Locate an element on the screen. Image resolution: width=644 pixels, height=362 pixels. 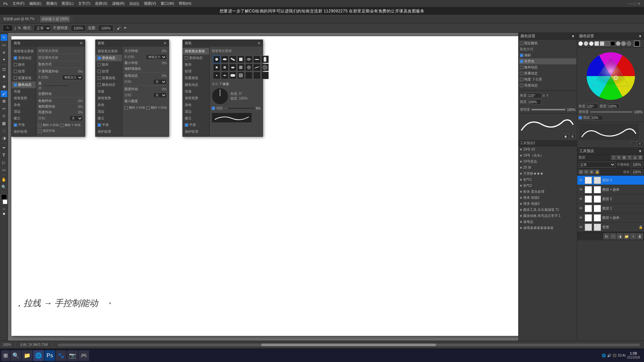
tool-eraser: ⎚ is located at coordinates (4, 116).